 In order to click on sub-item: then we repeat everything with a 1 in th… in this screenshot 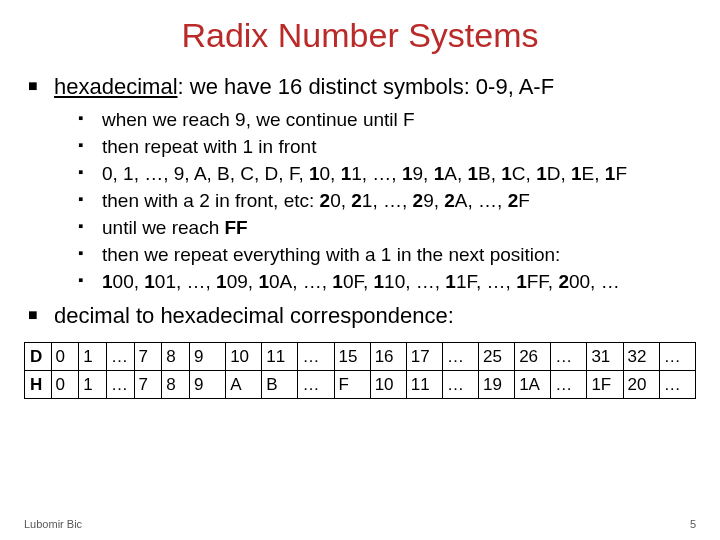, I will do `click(399, 254)`.